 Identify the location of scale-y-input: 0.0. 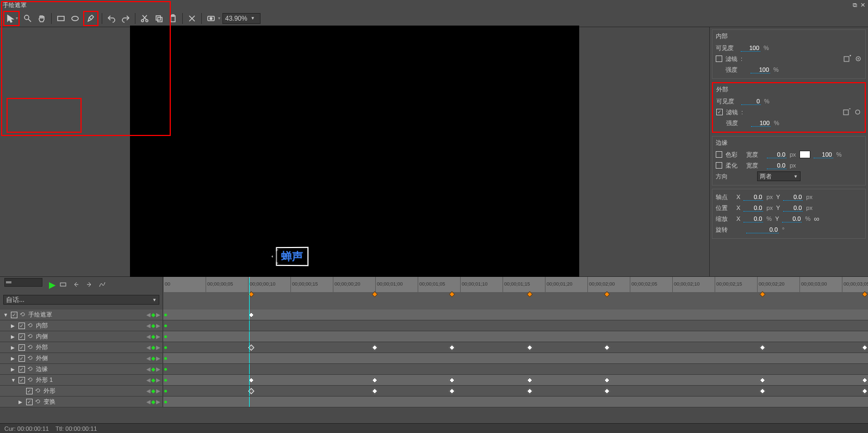
(792, 219).